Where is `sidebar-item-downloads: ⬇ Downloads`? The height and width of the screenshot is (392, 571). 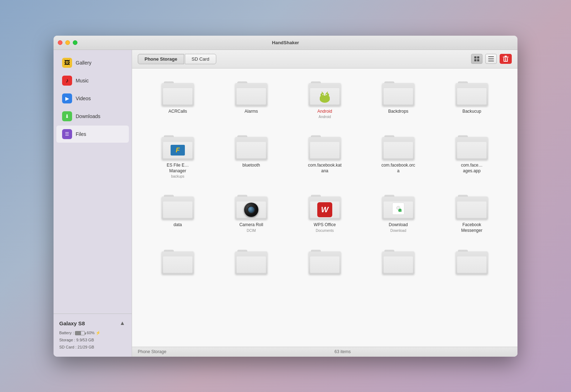 sidebar-item-downloads: ⬇ Downloads is located at coordinates (93, 116).